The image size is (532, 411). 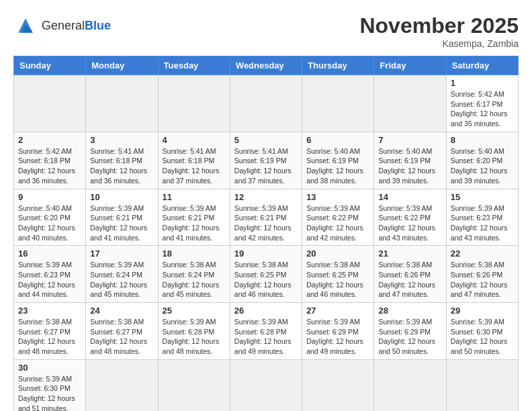 What do you see at coordinates (122, 310) in the screenshot?
I see `day-number: 24` at bounding box center [122, 310].